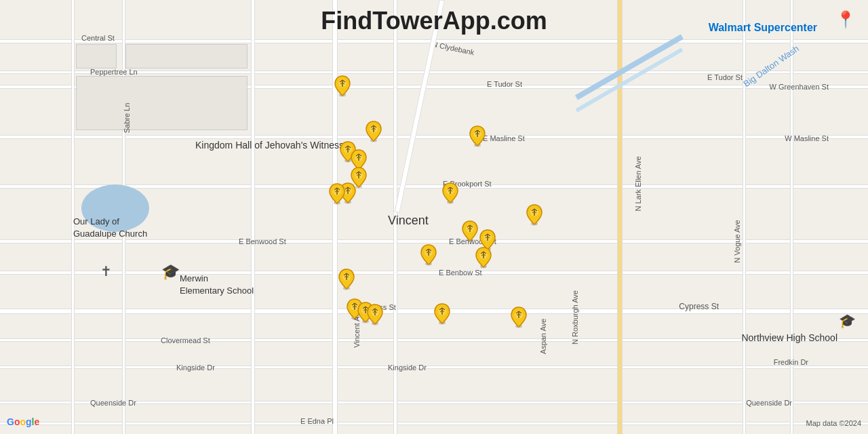 Image resolution: width=868 pixels, height=434 pixels. I want to click on app-title: FindTowerApp.com, so click(434, 21).